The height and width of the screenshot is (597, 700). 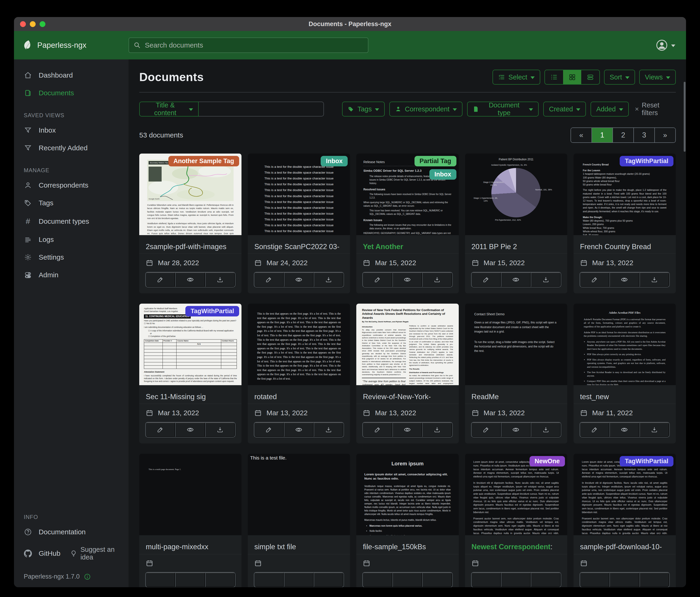 I want to click on document-title: Sec 11-Missing sig, so click(x=191, y=394).